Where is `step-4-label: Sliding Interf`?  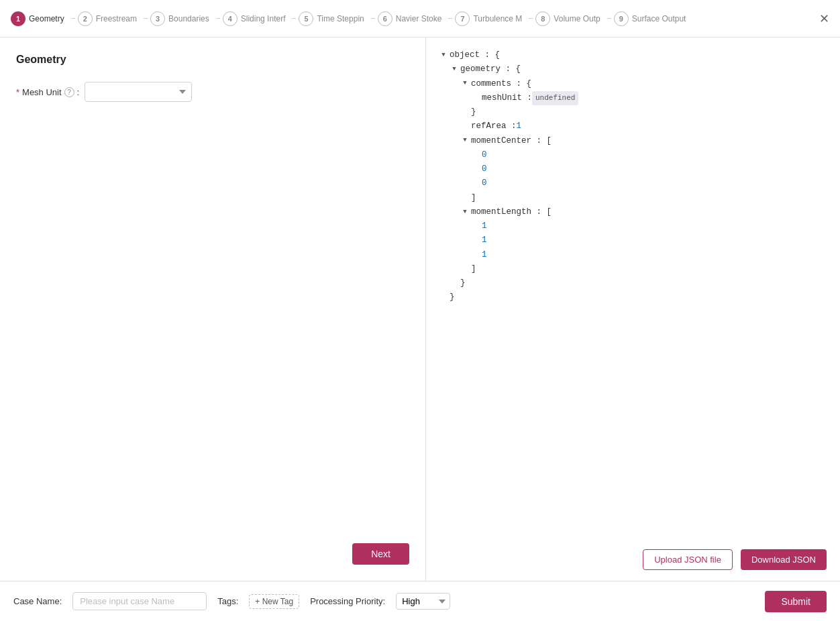 step-4-label: Sliding Interf is located at coordinates (263, 19).